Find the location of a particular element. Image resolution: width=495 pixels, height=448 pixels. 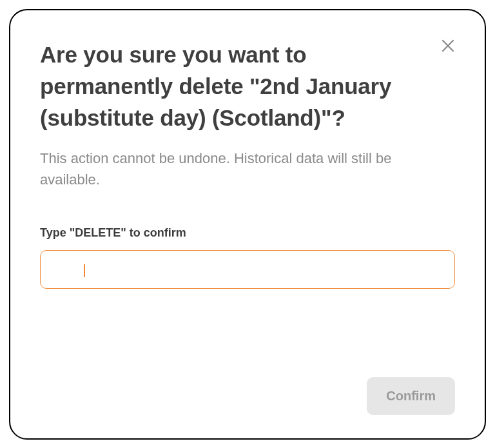

close-icon is located at coordinates (448, 46).